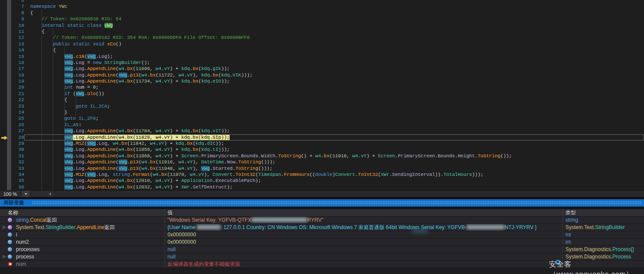 The height and width of the screenshot is (274, 644). What do you see at coordinates (109, 25) in the screenshot?
I see `token-bgx: vWg` at bounding box center [109, 25].